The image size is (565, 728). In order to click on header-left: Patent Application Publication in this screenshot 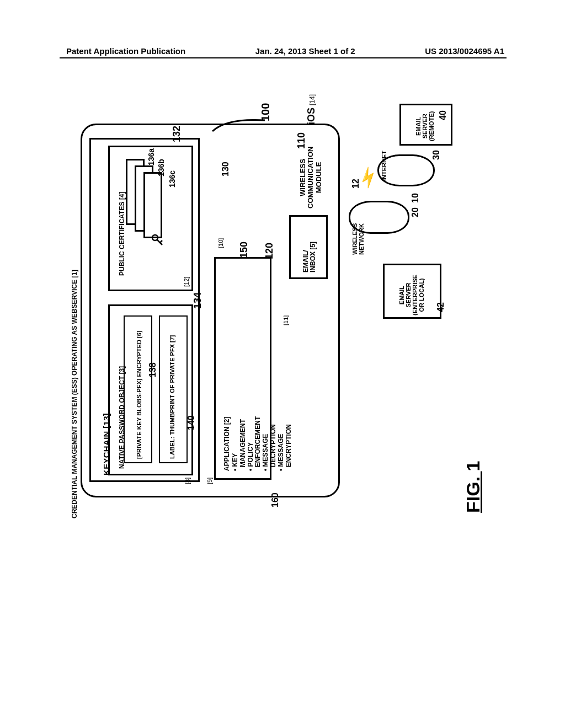, I will do `click(126, 51)`.